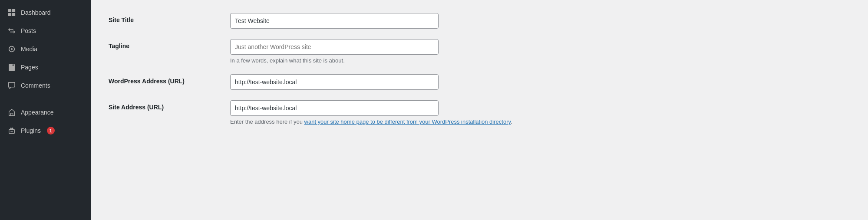 The width and height of the screenshot is (868, 220). What do you see at coordinates (382, 82) in the screenshot?
I see `wordpress-address-field` at bounding box center [382, 82].